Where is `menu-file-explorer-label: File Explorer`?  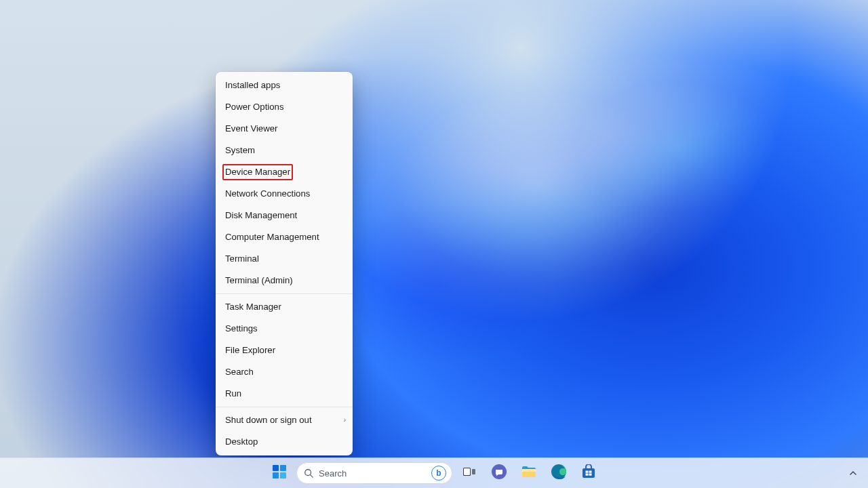 menu-file-explorer-label: File Explorer is located at coordinates (250, 350).